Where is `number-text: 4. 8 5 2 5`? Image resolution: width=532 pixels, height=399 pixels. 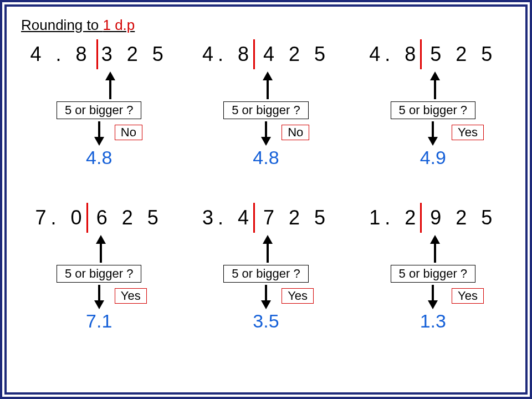 number-text: 4. 8 5 2 5 is located at coordinates (433, 54).